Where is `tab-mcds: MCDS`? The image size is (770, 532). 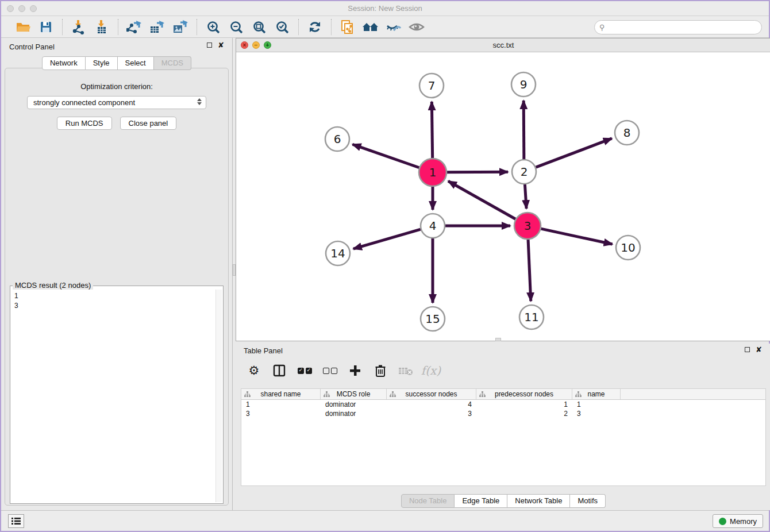
tab-mcds: MCDS is located at coordinates (172, 63).